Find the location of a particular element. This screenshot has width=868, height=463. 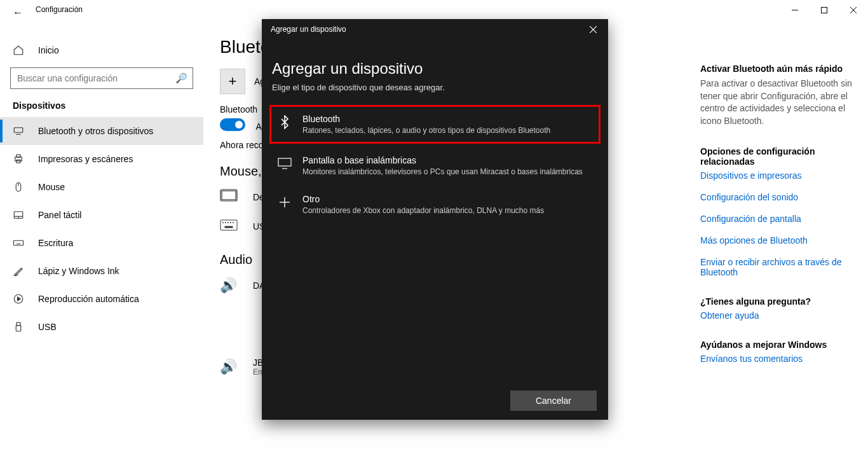

monitor-icon is located at coordinates (285, 163).